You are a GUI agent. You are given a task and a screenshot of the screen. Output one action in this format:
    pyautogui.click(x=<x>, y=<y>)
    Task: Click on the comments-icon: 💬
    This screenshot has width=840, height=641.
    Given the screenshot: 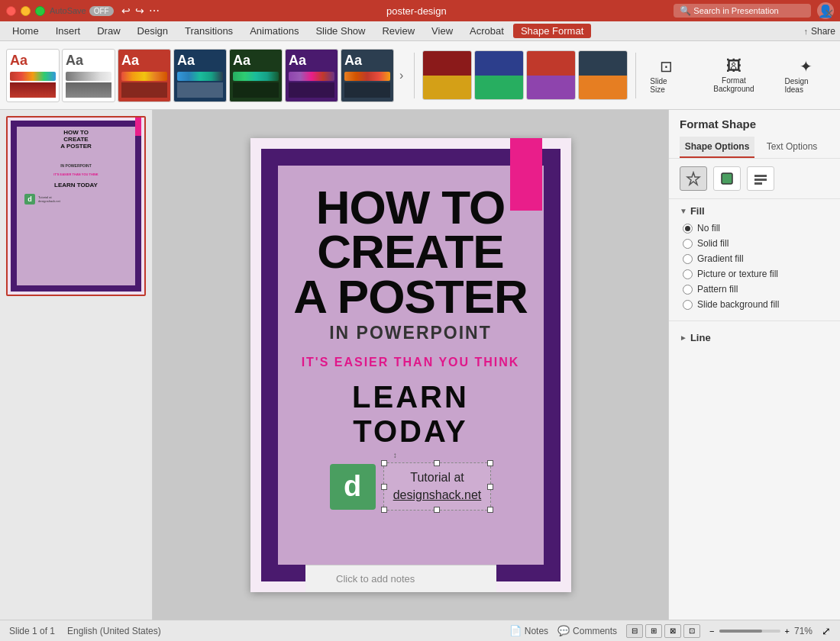 What is the action you would take?
    pyautogui.click(x=564, y=630)
    